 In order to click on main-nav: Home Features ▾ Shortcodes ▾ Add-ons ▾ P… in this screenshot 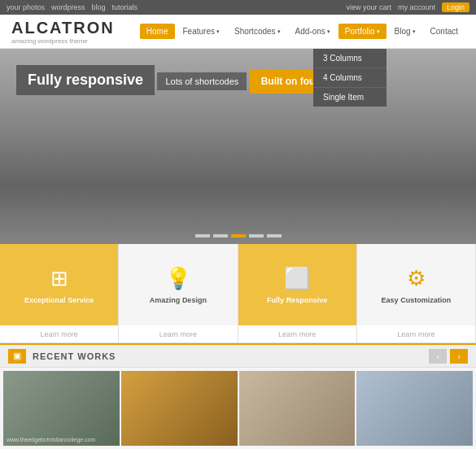, I will do `click(303, 31)`.